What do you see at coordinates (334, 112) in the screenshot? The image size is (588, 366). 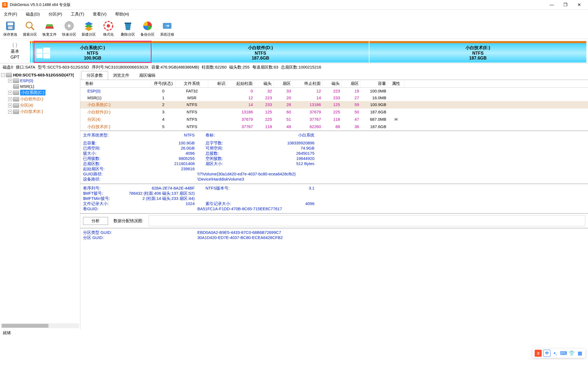 I see `grid-row: 小白软件(D:)3NTFS13186125603767922550187.6GB` at bounding box center [334, 112].